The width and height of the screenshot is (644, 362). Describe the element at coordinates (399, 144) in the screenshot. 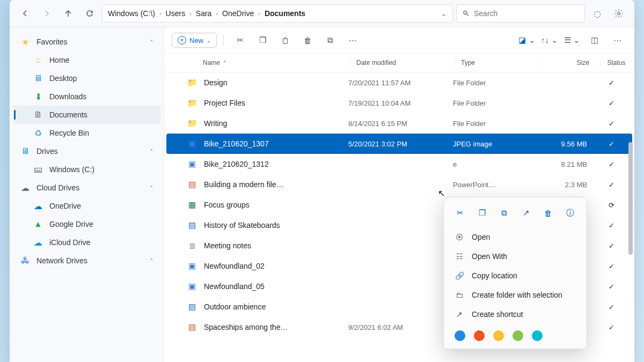

I see `file-row: ▣ Bike_210620_1307 5/20/2021 3:02 PM JPE…` at that location.